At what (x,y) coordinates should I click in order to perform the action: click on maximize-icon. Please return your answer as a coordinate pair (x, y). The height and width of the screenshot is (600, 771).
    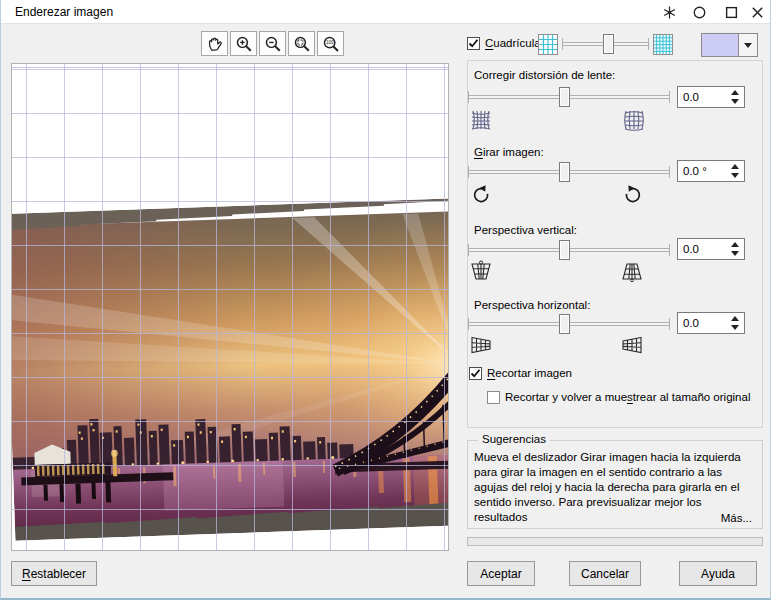
    Looking at the image, I should click on (732, 12).